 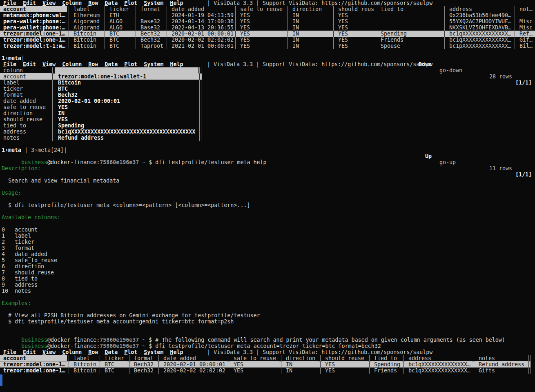 I want to click on meta-value: BTC, so click(x=127, y=89).